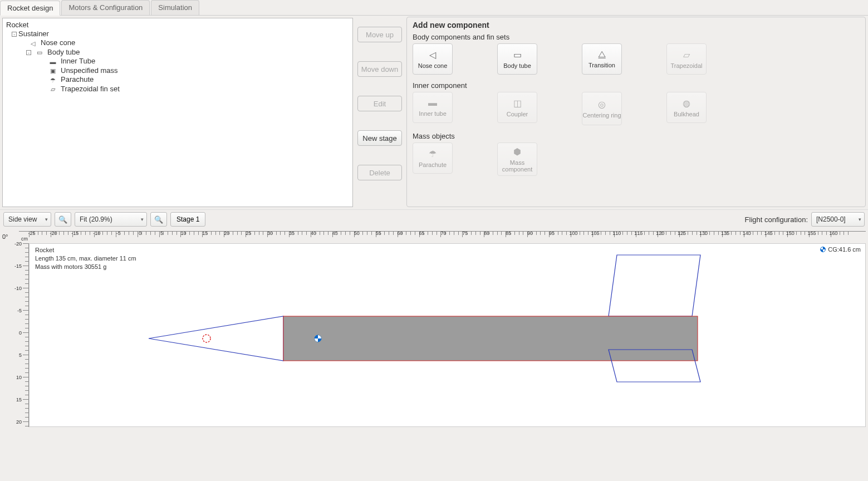 This screenshot has width=868, height=481. I want to click on coupler-icon: ◫, so click(518, 104).